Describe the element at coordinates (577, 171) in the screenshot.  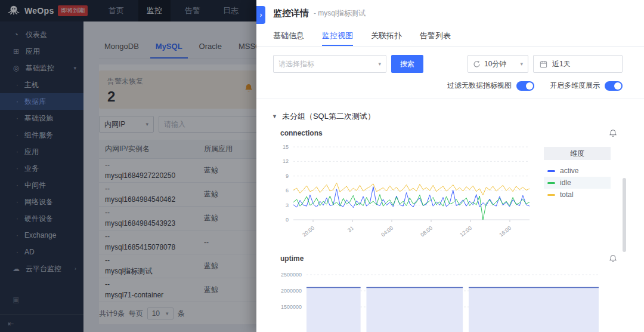
I see `legend-item-active: active` at that location.